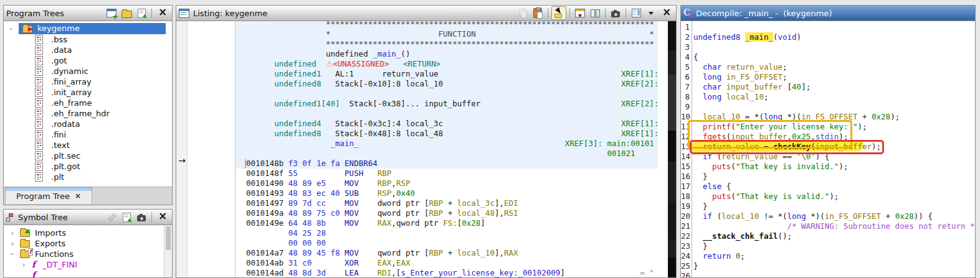 The image size is (980, 278). Describe the element at coordinates (83, 265) in the screenshot. I see `symbol-tree-item: ›_DT_FINI` at that location.